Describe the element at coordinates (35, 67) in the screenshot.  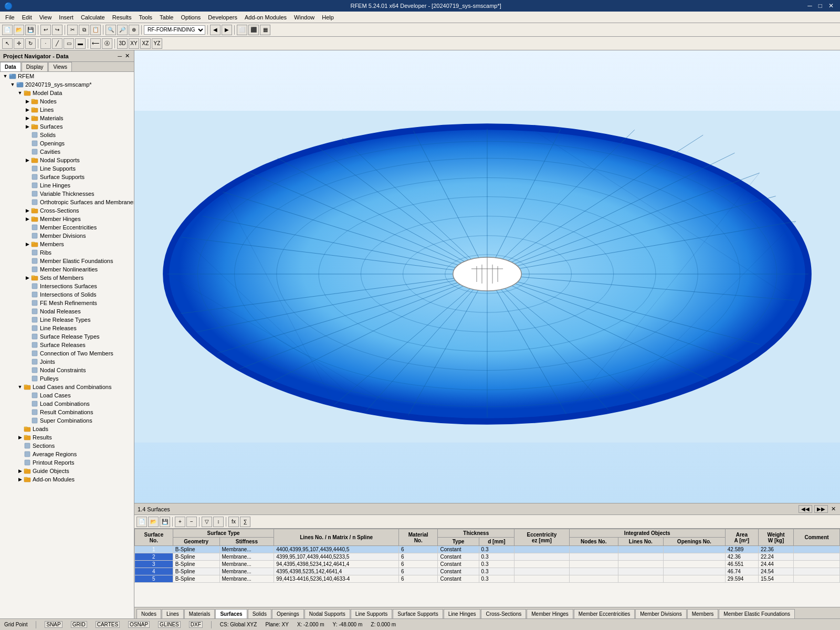
I see `tab-display: Display` at that location.